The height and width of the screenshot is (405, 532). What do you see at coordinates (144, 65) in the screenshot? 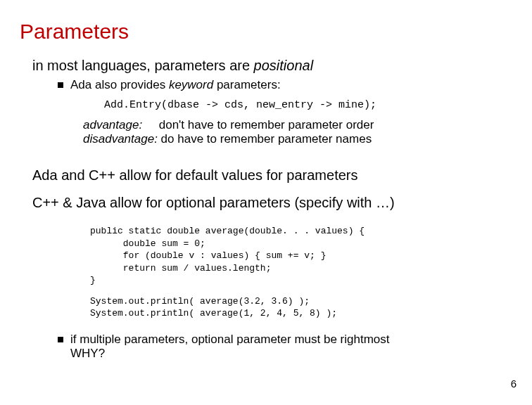
I see `intro-text: in most languages, parameters are` at bounding box center [144, 65].